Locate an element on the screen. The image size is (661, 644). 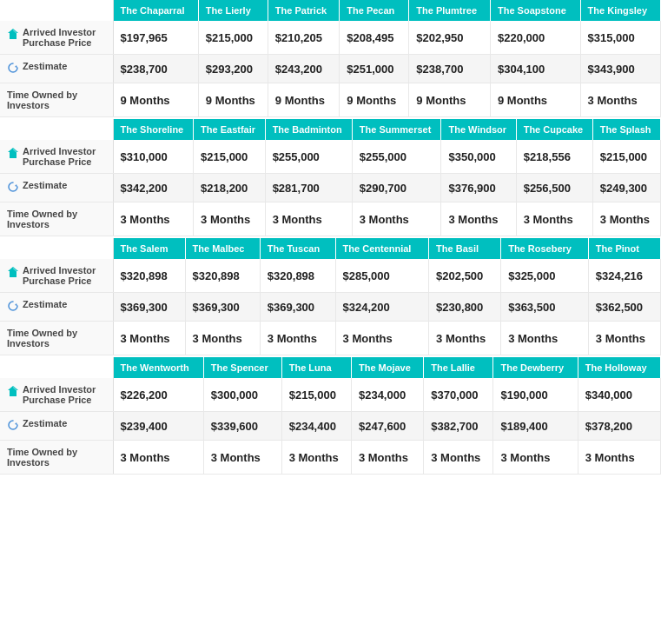
data-row-purchase: Arrived Investor Purchase Price$320,898$… is located at coordinates (330, 276).